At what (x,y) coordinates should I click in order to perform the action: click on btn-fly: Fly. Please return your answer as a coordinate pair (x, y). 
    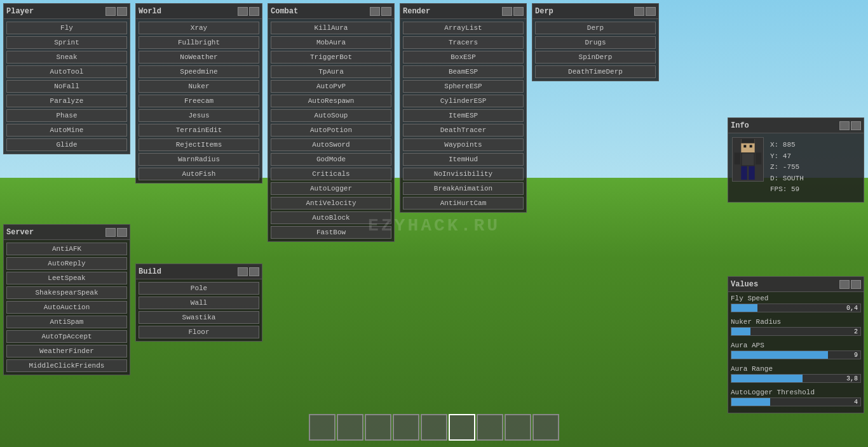
    Looking at the image, I should click on (67, 28).